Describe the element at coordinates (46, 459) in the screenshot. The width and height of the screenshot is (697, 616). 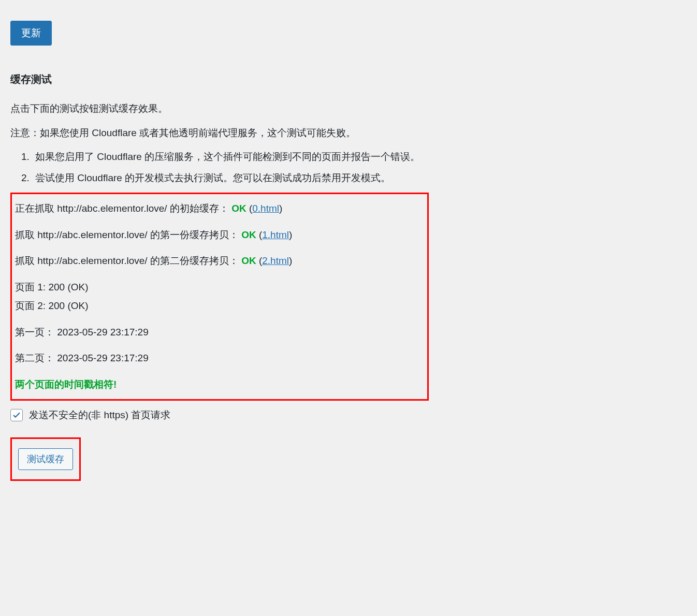
I see `test-cache-button: 测试缓存` at that location.